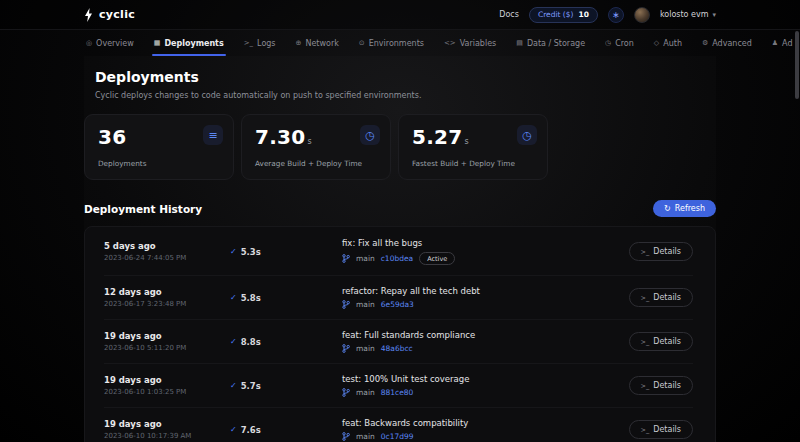 This screenshot has height=442, width=800. What do you see at coordinates (668, 208) in the screenshot?
I see `refresh-icon: ↻` at bounding box center [668, 208].